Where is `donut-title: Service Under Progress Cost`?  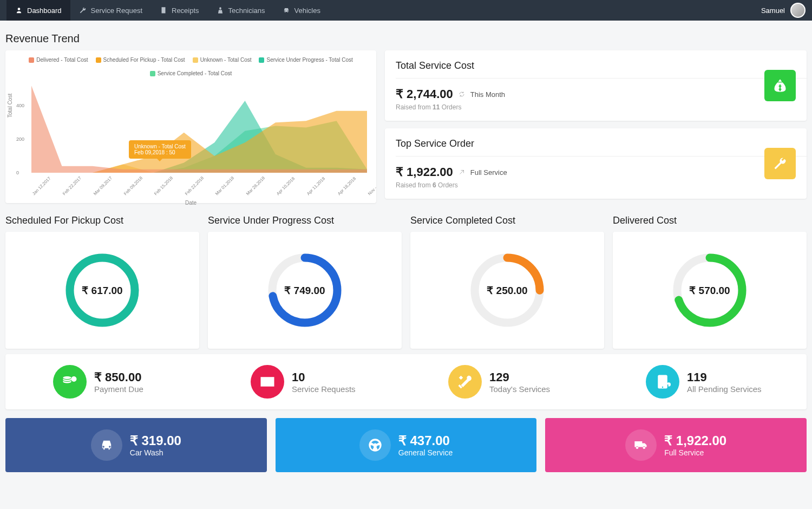
donut-title: Service Under Progress Cost is located at coordinates (305, 221).